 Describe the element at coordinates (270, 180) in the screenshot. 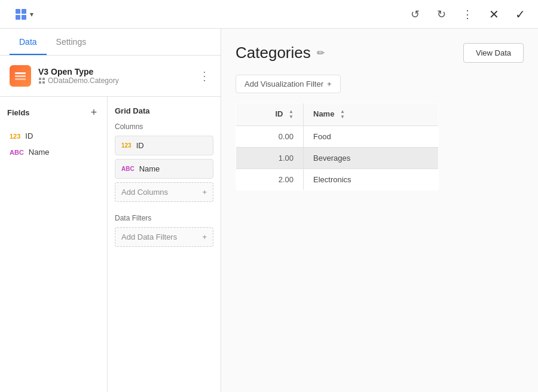

I see `cell-id-2: 2.00` at that location.